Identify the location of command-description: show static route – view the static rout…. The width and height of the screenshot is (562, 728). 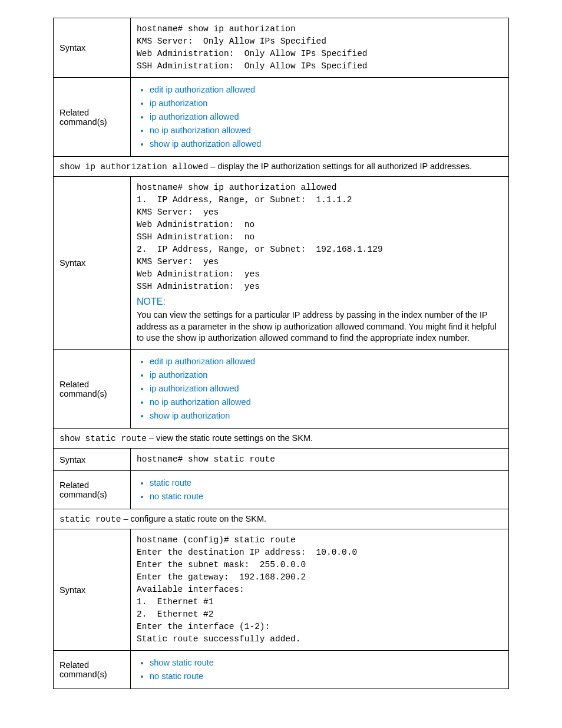
(282, 439).